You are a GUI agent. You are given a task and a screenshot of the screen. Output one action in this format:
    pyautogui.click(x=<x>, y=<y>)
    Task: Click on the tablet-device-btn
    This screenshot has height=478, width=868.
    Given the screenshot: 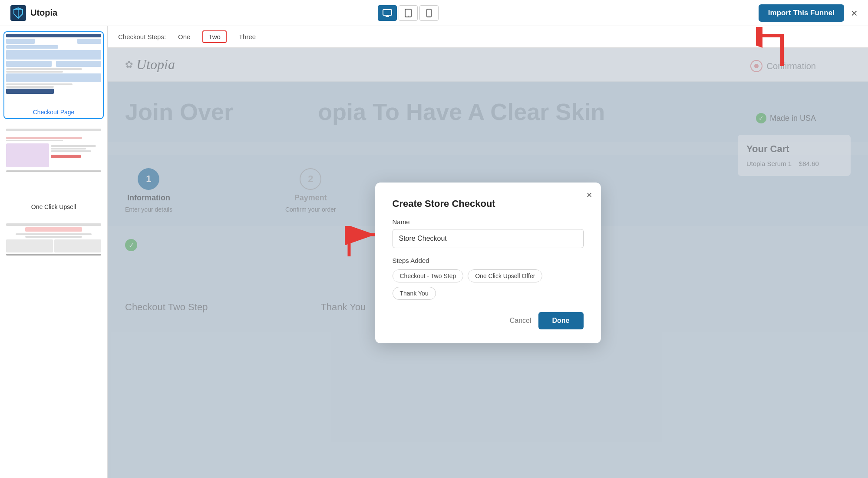 What is the action you would take?
    pyautogui.click(x=408, y=13)
    